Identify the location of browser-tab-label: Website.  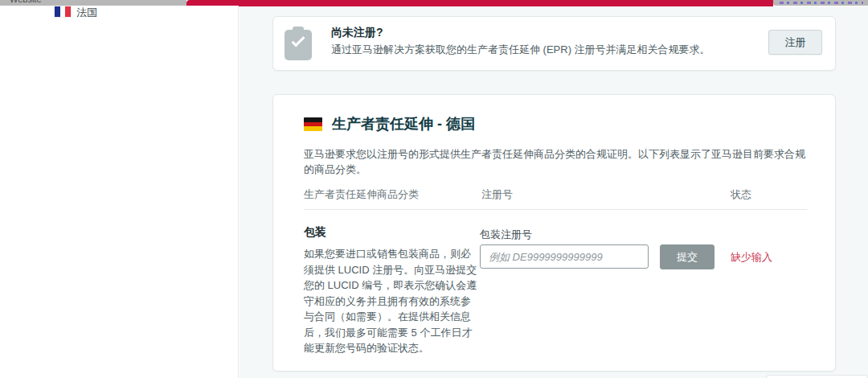
(26, 2).